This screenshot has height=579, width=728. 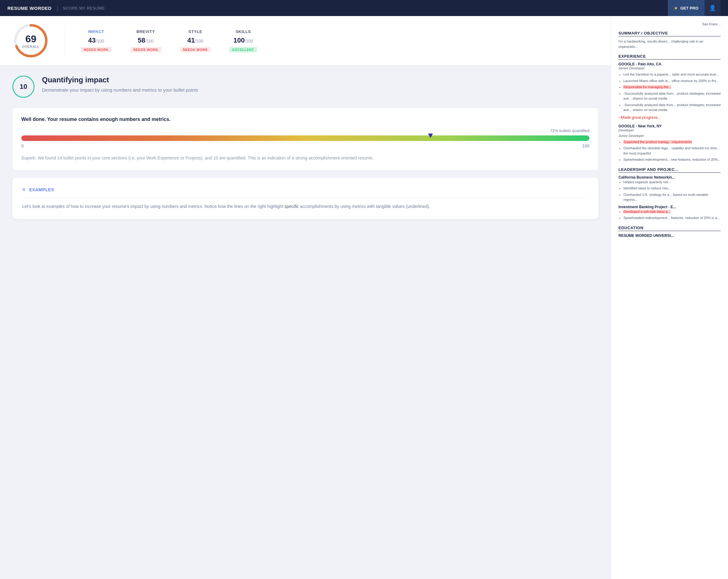 What do you see at coordinates (647, 211) in the screenshot?
I see `bullet-text-highlighted-red: Developed a sell-side ideas p...` at bounding box center [647, 211].